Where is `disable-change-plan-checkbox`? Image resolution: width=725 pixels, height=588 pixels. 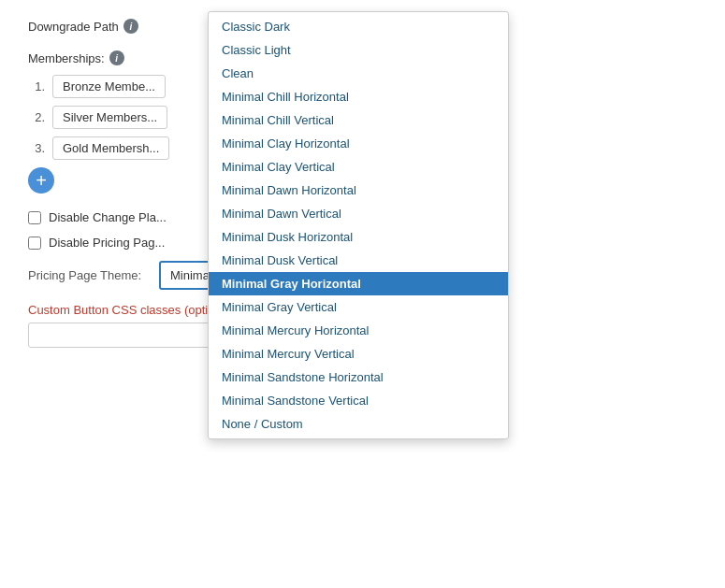
disable-change-plan-checkbox is located at coordinates (35, 218).